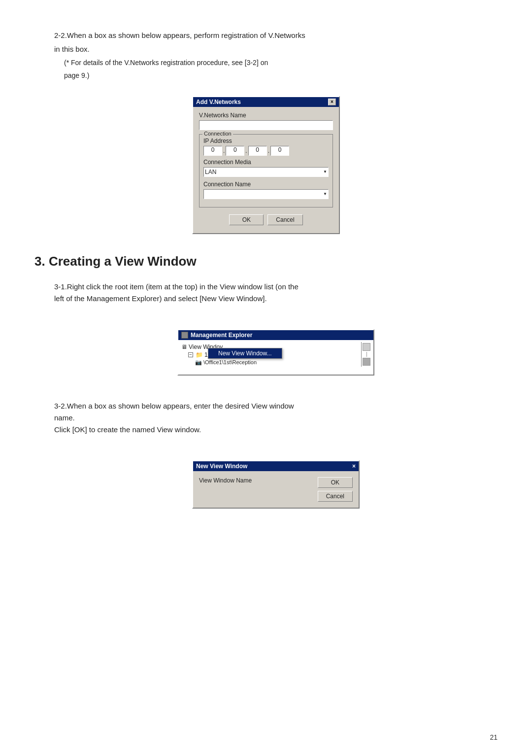 The height and width of the screenshot is (756, 532). I want to click on connection-media-label: Connection Media, so click(266, 162).